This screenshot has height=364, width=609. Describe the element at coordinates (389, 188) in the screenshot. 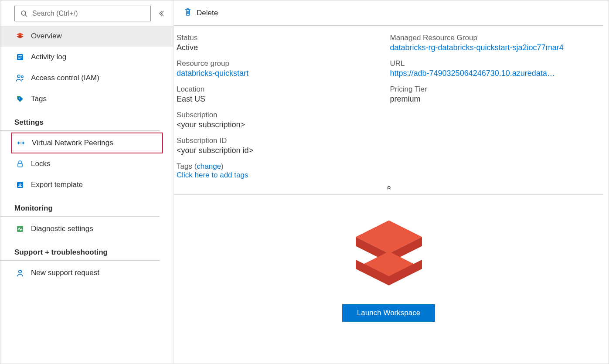

I see `chevron-double-up-icon` at that location.